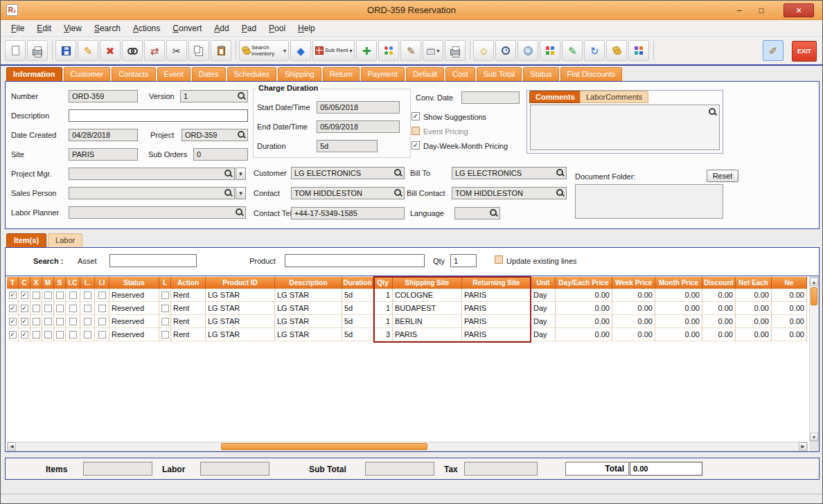 The image size is (823, 504). I want to click on project-mgr-dropdown-button: ▼, so click(241, 174).